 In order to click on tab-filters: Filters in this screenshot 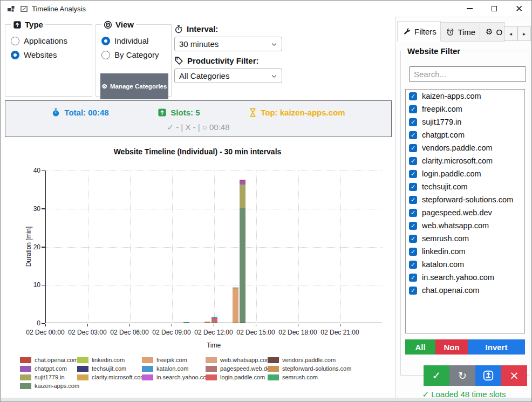, I will do `click(419, 31)`.